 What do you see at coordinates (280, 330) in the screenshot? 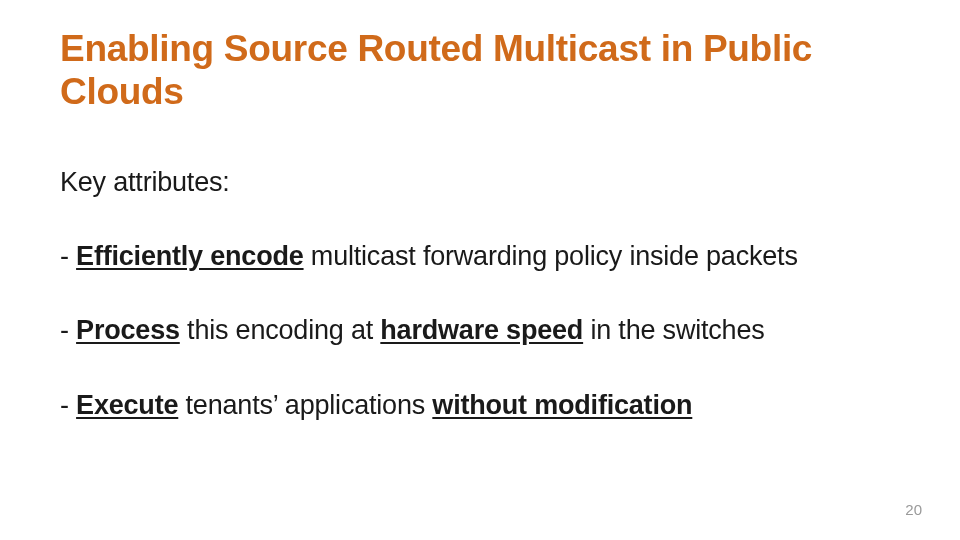
I see `bullet-mid: this encoding at` at bounding box center [280, 330].